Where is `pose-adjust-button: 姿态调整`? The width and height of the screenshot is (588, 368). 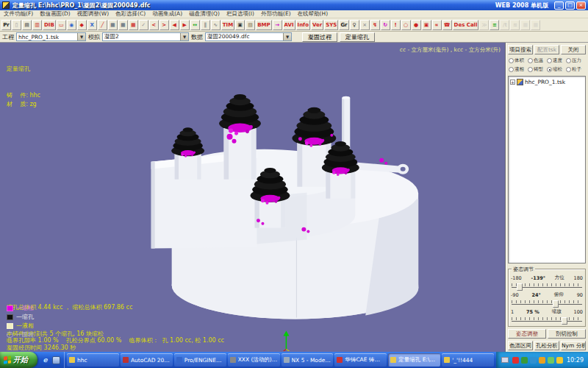
pose-adjust-button: 姿态调整 is located at coordinates (527, 334).